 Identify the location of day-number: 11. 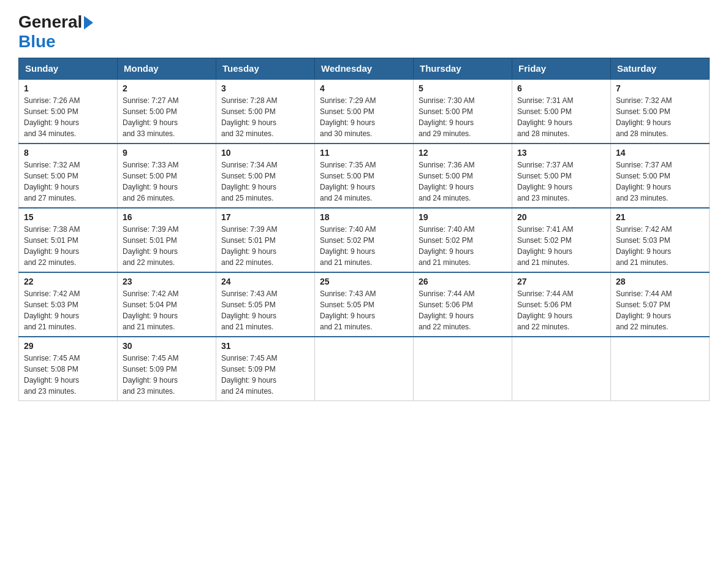
(364, 153).